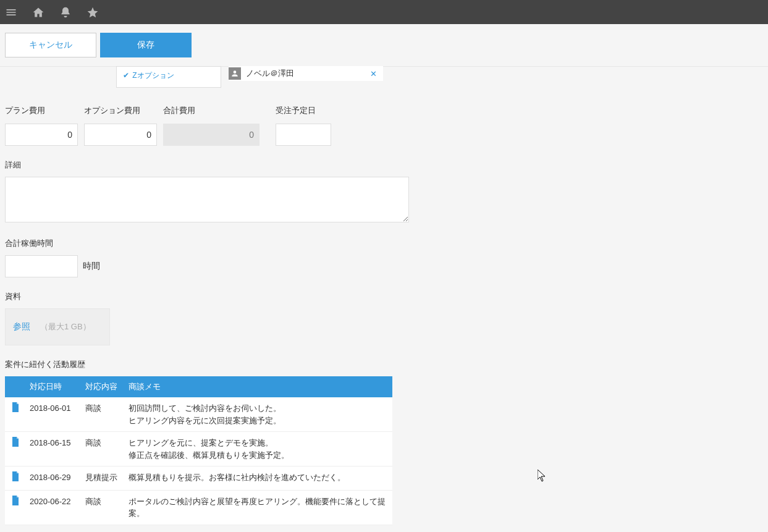  I want to click on top-row: ✔ Zオプション ノベル＠澤田 ✕, so click(266, 77).